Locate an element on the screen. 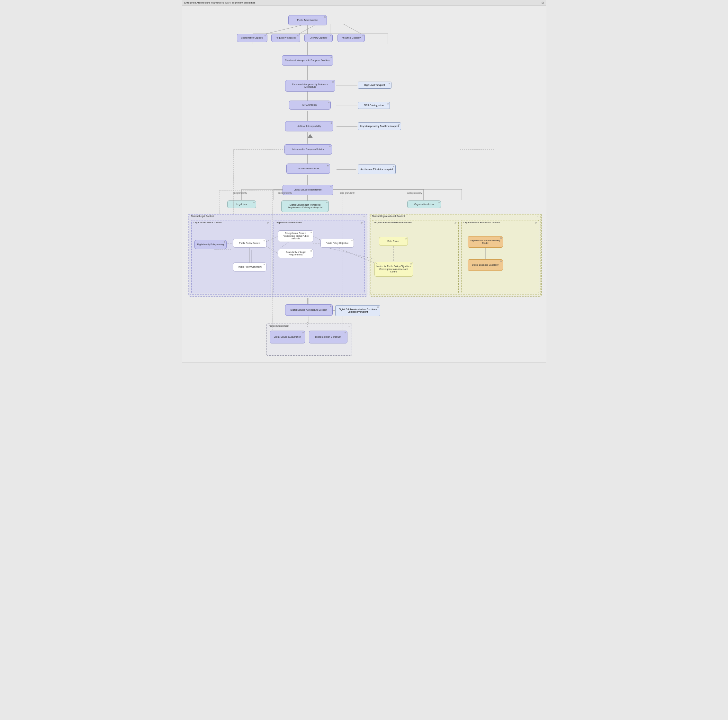 The image size is (728, 720). shared-legal-icon: ▱ is located at coordinates (364, 216).